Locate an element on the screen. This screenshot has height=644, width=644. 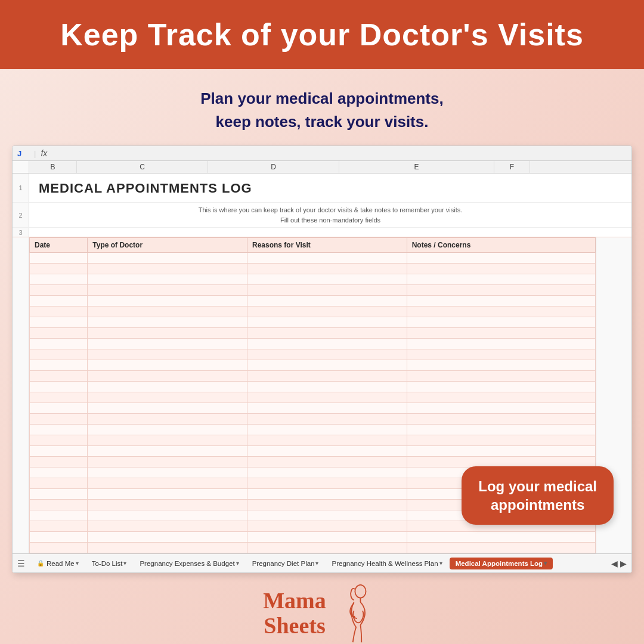
tab-todo: To-Do List ▾ is located at coordinates (110, 564).